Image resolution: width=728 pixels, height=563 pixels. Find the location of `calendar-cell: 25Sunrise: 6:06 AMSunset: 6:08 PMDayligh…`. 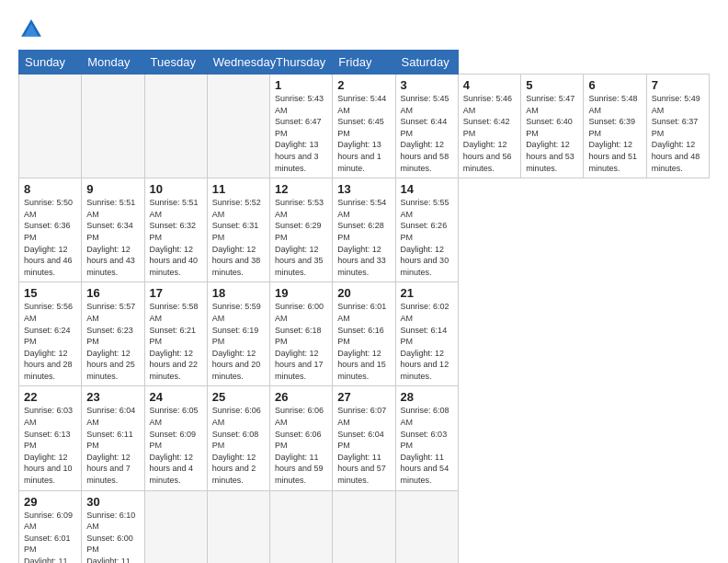

calendar-cell: 25Sunrise: 6:06 AMSunset: 6:08 PMDayligh… is located at coordinates (238, 438).